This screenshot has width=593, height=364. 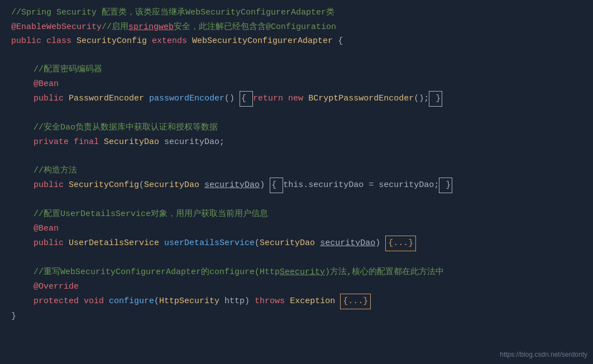 I want to click on code-line-1: //Spring Security 配置类，该类应当继承WebSecurityC…, so click(x=297, y=13).